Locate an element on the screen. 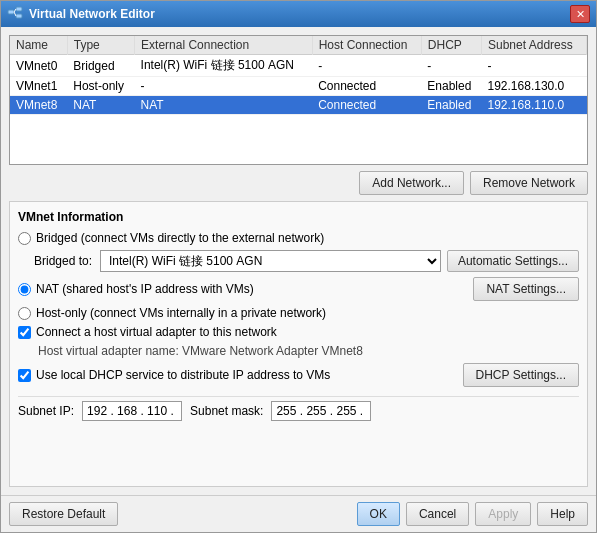  bottom-right-buttons: OK Cancel Apply Help is located at coordinates (472, 514).